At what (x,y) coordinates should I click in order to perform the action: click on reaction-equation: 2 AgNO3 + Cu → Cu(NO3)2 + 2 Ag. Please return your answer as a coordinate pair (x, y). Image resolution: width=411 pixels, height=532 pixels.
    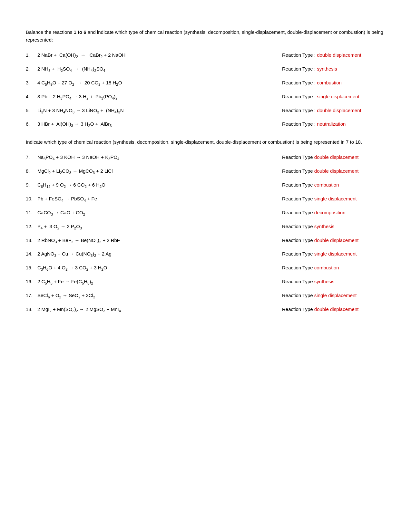
    Looking at the image, I should click on (157, 255).